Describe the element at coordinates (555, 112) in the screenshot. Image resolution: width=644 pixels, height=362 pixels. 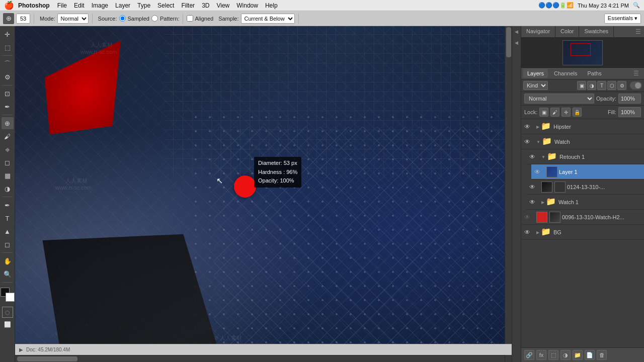
I see `lock-image-icon: 🖌` at that location.